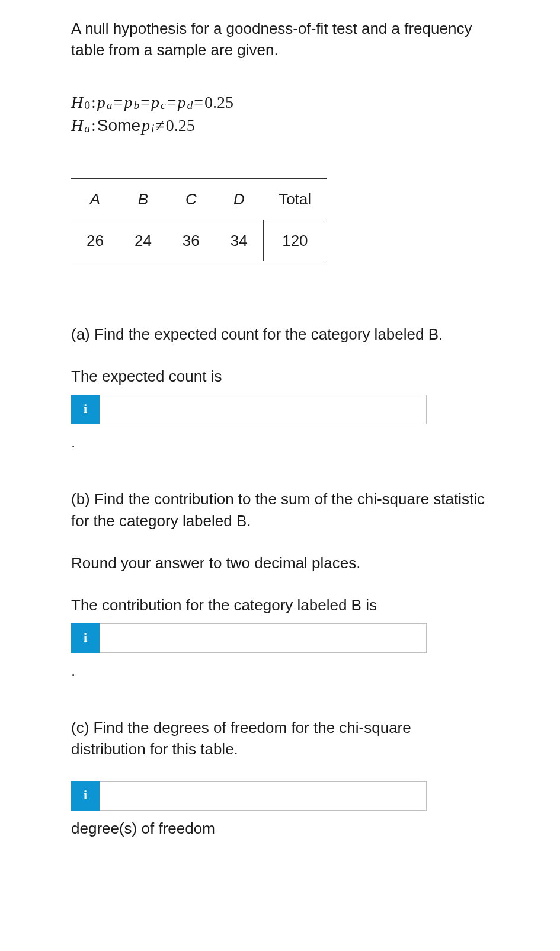  I want to click on part-a: (a) Find the expected count for the cate…, so click(280, 388).